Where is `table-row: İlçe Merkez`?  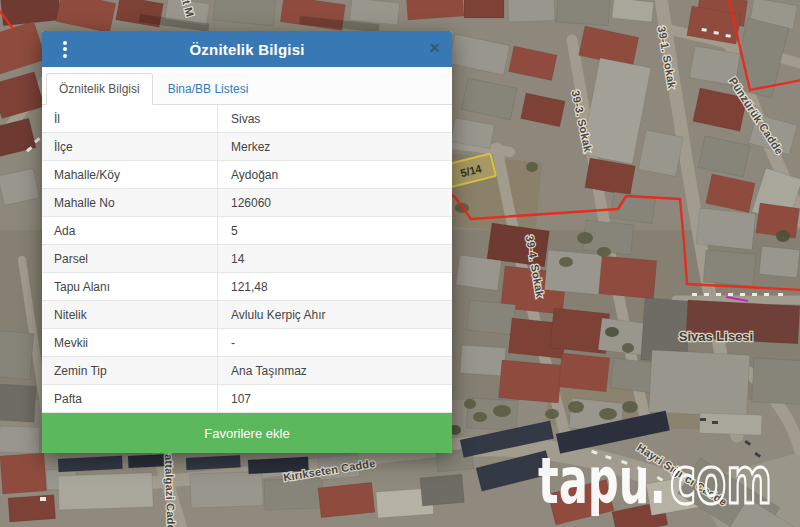 table-row: İlçe Merkez is located at coordinates (247, 147).